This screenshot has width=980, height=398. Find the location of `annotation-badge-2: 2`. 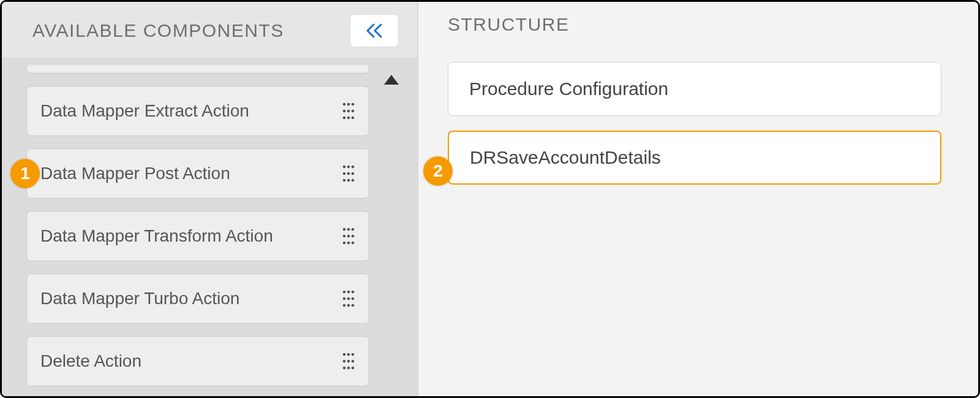

annotation-badge-2: 2 is located at coordinates (438, 171).